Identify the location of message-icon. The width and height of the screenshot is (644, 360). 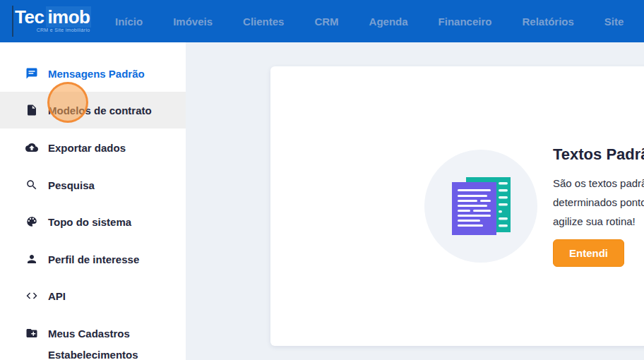
(32, 73).